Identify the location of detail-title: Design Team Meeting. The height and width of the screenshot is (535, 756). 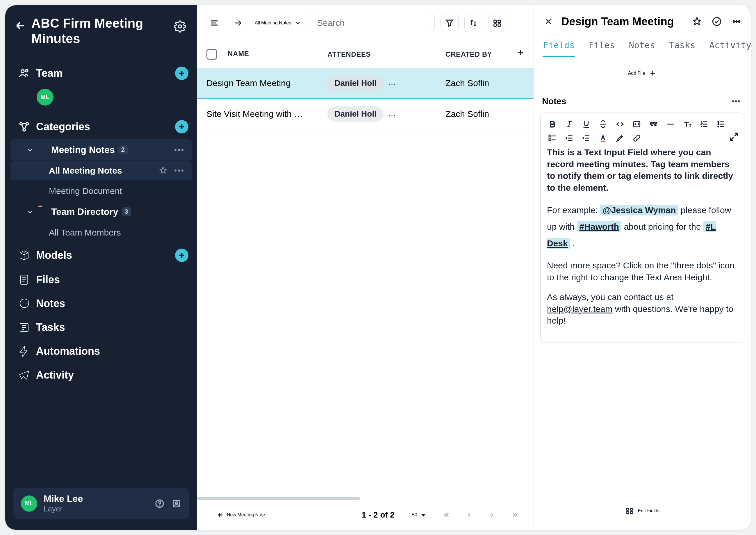
(623, 22).